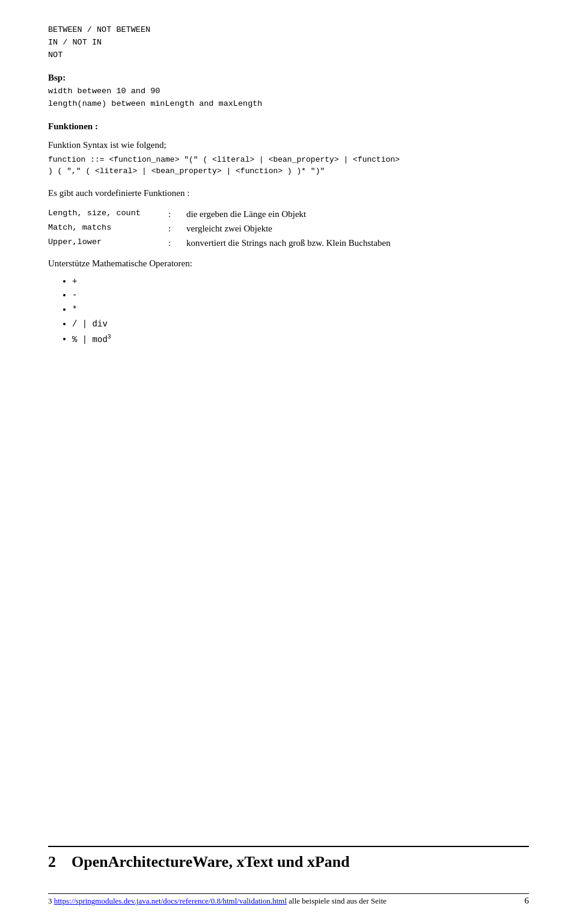  I want to click on op-list: +-*/ | div% | mod3, so click(301, 311).